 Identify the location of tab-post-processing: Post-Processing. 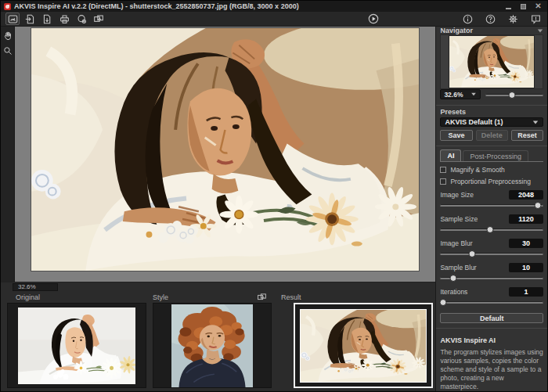
(496, 156).